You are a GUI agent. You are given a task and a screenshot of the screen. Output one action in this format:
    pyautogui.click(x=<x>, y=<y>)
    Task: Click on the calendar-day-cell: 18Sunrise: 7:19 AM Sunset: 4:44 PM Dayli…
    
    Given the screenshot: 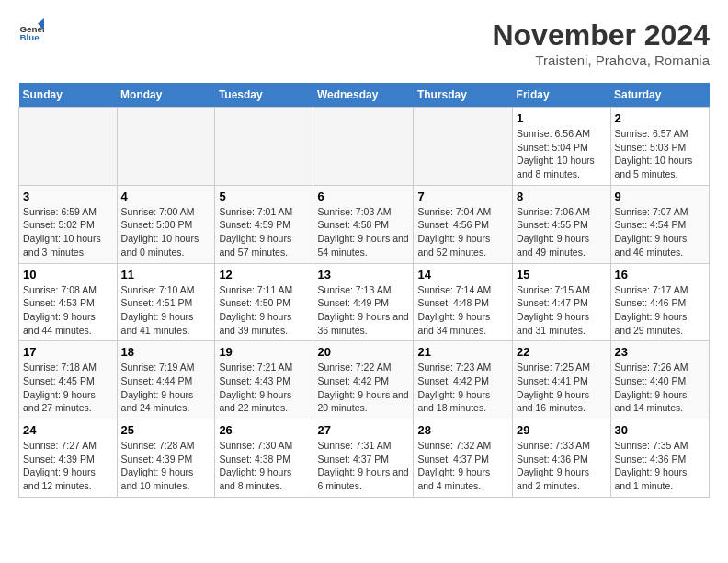 What is the action you would take?
    pyautogui.click(x=165, y=381)
    